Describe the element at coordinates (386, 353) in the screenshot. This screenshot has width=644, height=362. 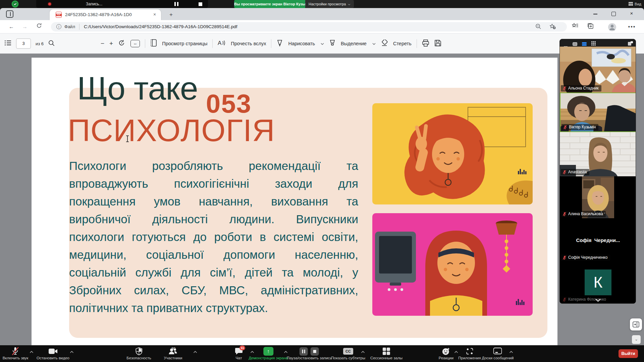
I see `breakout-rooms-button: Сессионные залы` at that location.